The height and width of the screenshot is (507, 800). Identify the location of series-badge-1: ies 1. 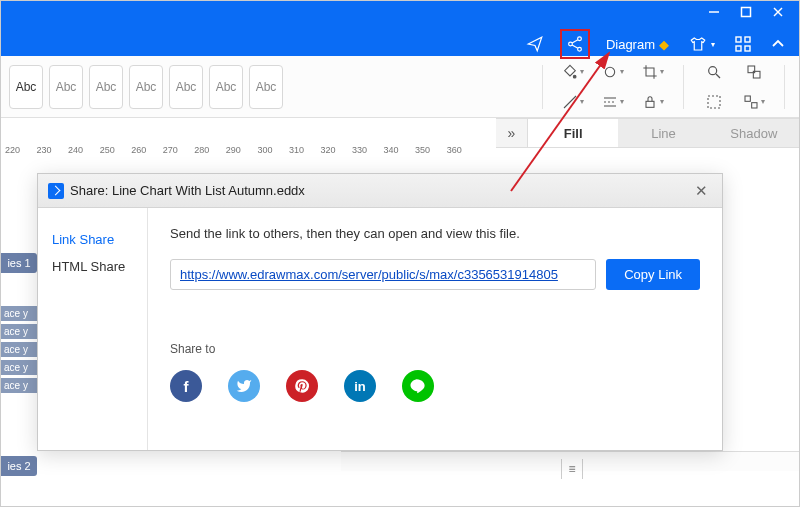
(19, 263).